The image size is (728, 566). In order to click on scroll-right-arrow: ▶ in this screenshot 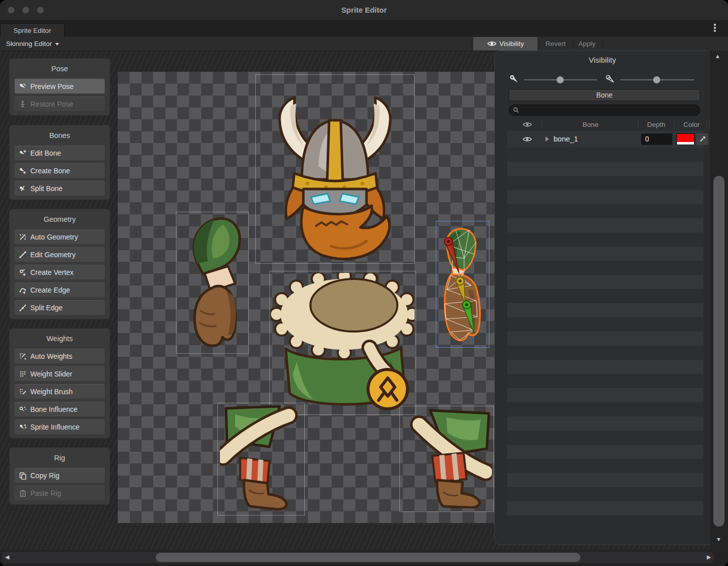, I will do `click(709, 557)`.